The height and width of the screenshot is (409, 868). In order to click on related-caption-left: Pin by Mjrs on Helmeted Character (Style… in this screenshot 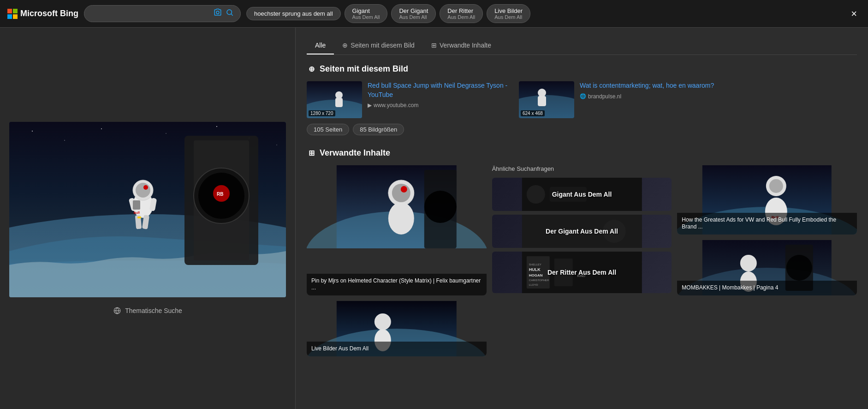, I will do `click(397, 284)`.